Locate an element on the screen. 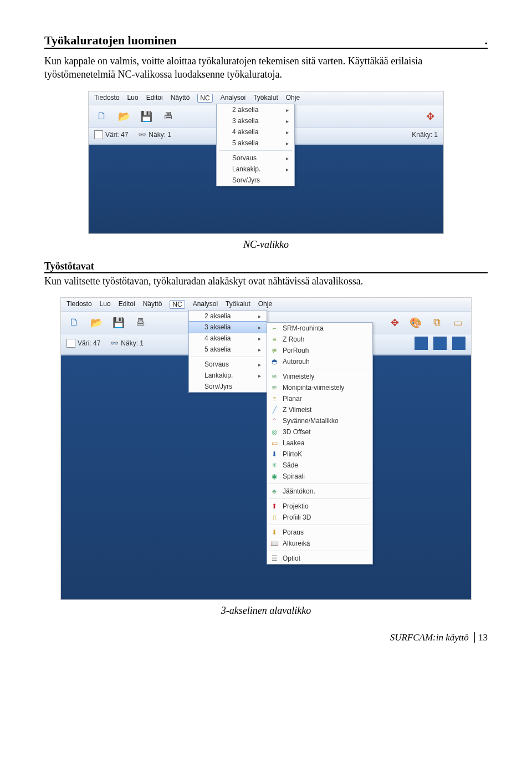 Image resolution: width=532 pixels, height=763 pixels. color-label: Väri: 47 is located at coordinates (89, 343).